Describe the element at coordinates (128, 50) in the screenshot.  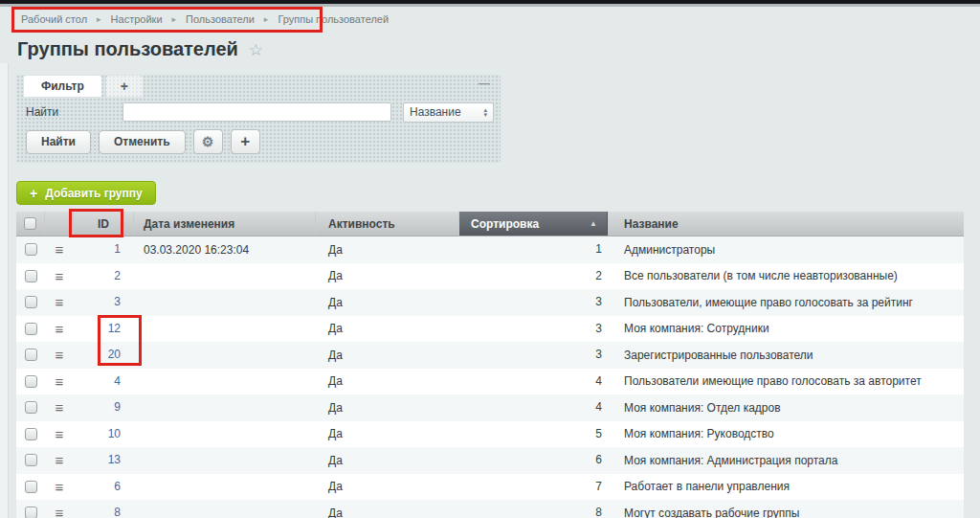
I see `page-title: Группы пользователей` at that location.